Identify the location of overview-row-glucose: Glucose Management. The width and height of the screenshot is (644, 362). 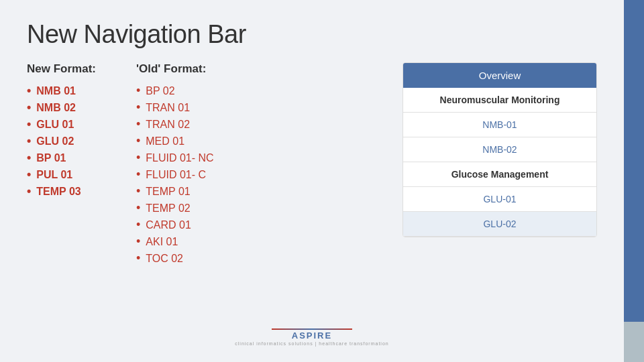
(500, 174).